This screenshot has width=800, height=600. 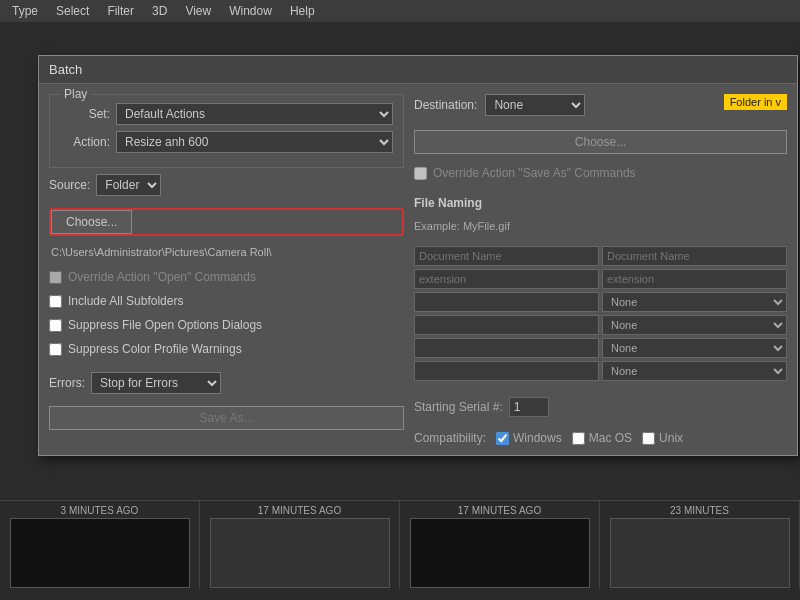 What do you see at coordinates (160, 11) in the screenshot?
I see `menu-3d: 3D` at bounding box center [160, 11].